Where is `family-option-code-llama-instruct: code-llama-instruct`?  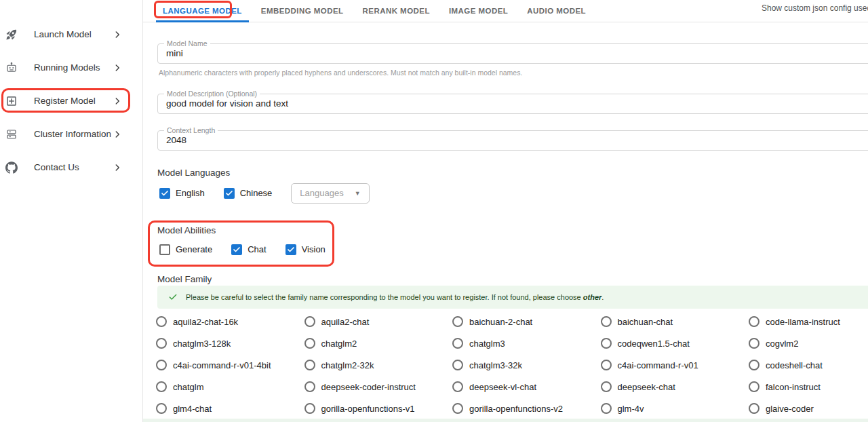 family-option-code-llama-instruct: code-llama-instruct is located at coordinates (808, 322).